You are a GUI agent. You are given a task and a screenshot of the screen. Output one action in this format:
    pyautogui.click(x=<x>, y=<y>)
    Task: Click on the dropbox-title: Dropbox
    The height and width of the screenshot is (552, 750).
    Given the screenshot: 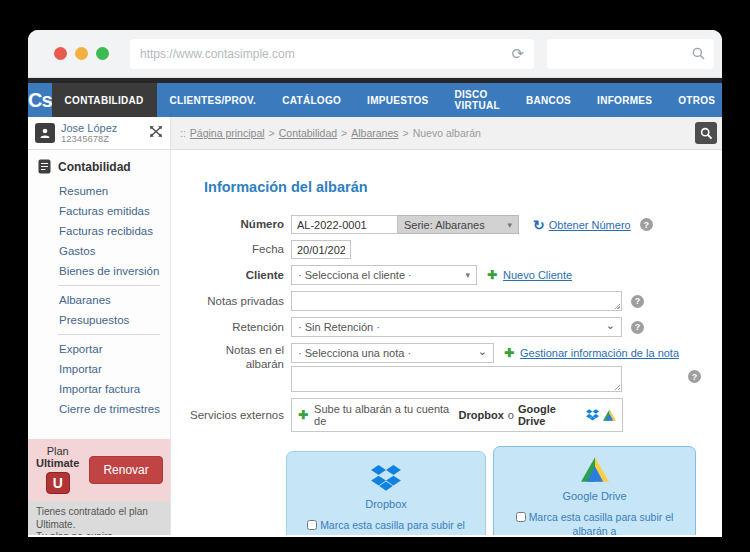 What is the action you would take?
    pyautogui.click(x=386, y=504)
    